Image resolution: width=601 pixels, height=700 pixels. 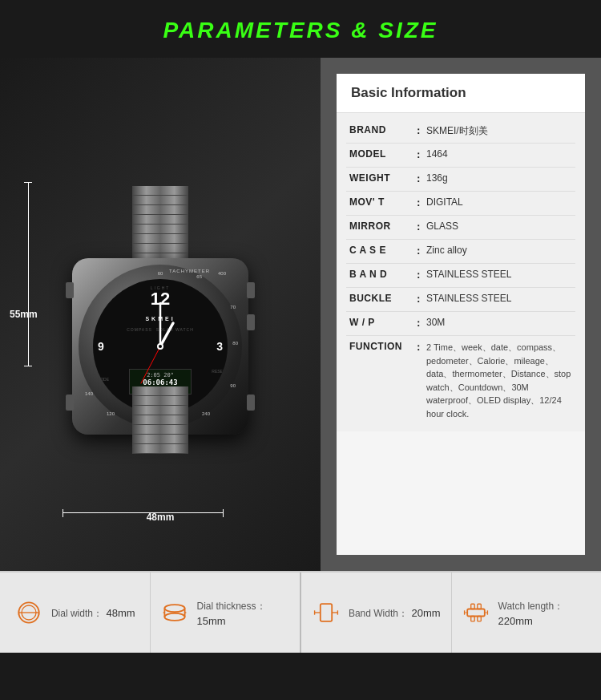 What do you see at coordinates (499, 226) in the screenshot?
I see `spec-value-mirror: GLASS` at bounding box center [499, 226].